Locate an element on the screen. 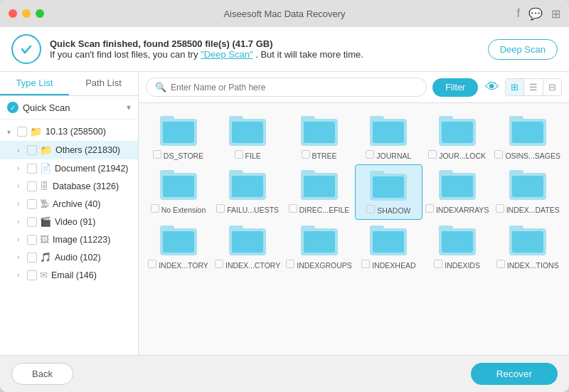 The image size is (569, 392). tab-path-list: Path List is located at coordinates (104, 84).